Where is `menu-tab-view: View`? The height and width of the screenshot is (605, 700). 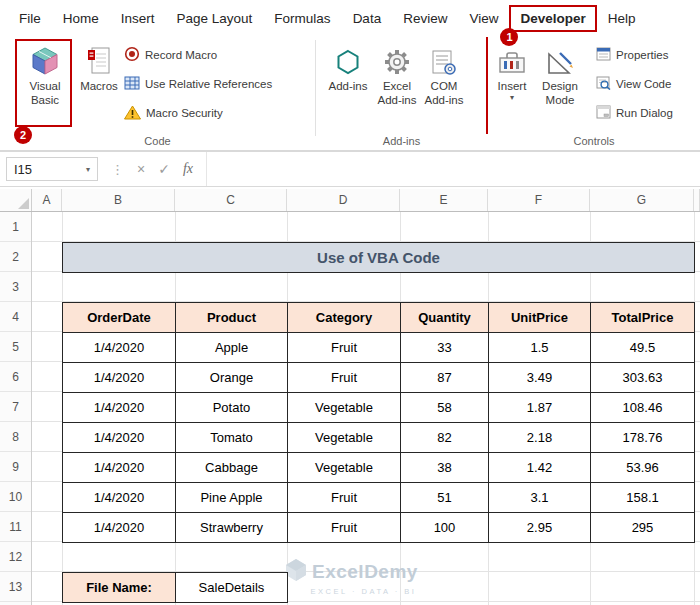 menu-tab-view: View is located at coordinates (484, 18).